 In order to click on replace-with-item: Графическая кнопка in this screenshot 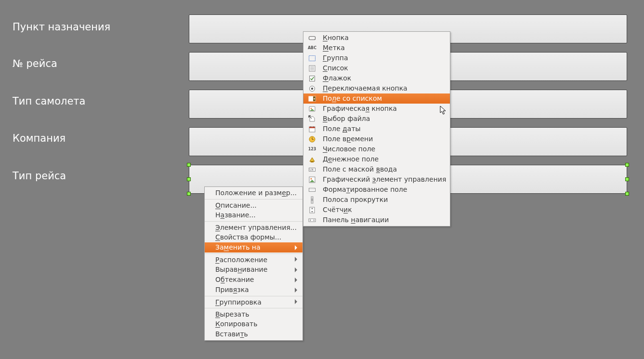, I will do `click(377, 109)`.